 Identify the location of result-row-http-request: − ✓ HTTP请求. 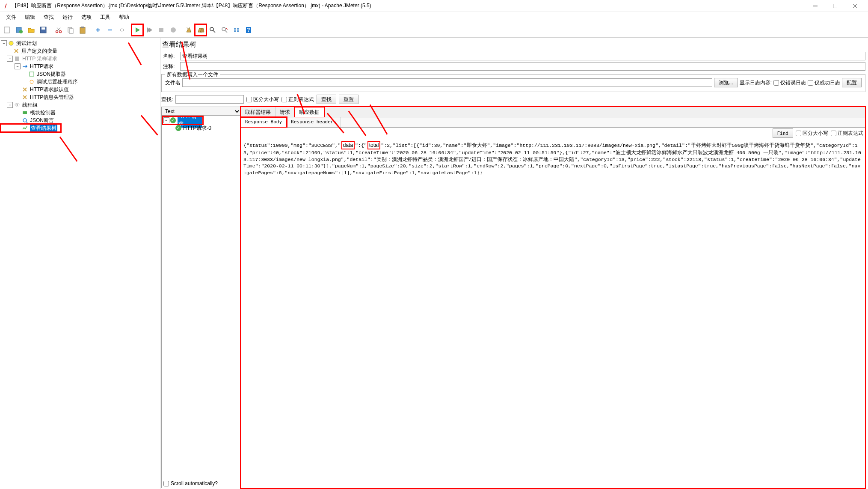
(183, 120).